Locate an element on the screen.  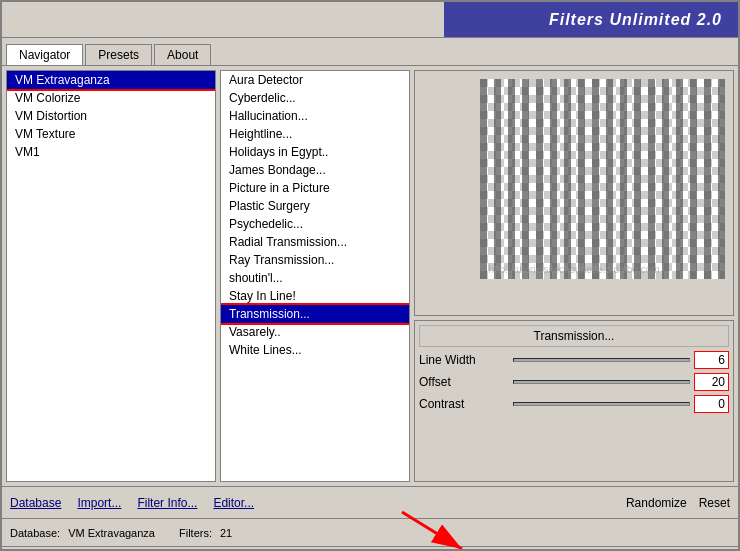
editor-button: Editor... is located at coordinates (234, 503).